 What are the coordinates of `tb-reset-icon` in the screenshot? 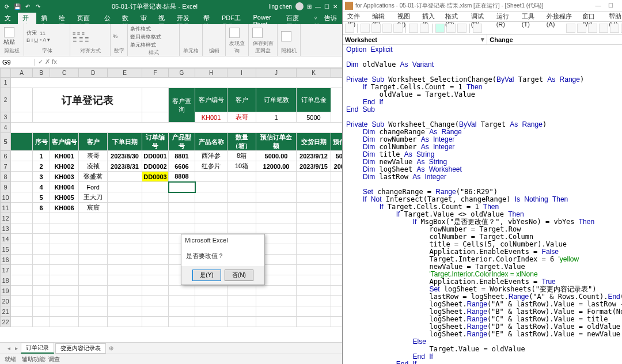 It's located at (462, 28).